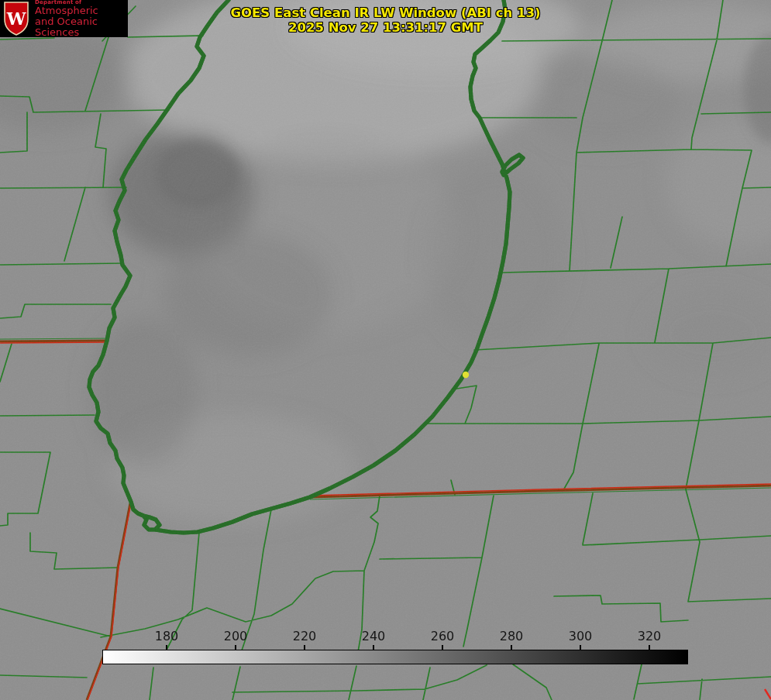 The image size is (771, 700). Describe the element at coordinates (581, 637) in the screenshot. I see `colorbar-tick-label: 300` at that location.